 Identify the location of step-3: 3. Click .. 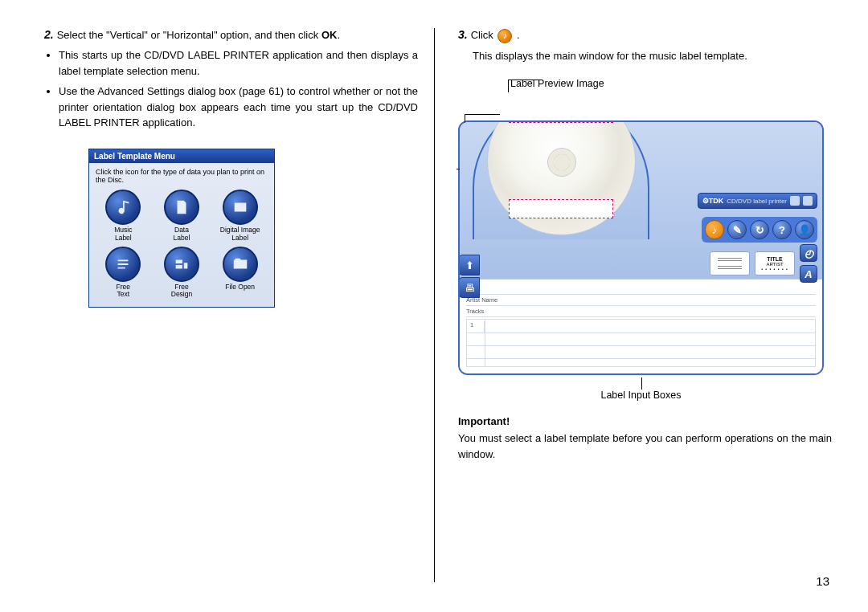
(645, 35).